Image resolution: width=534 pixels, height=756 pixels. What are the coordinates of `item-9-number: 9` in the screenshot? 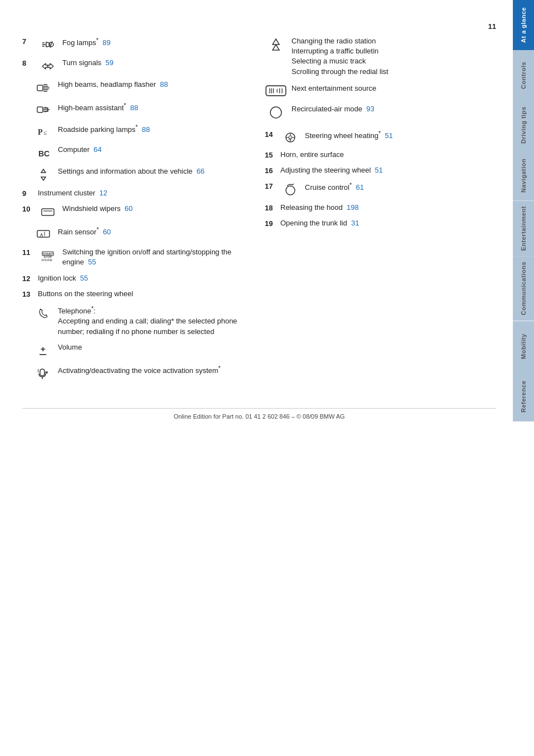 It's located at (28, 193).